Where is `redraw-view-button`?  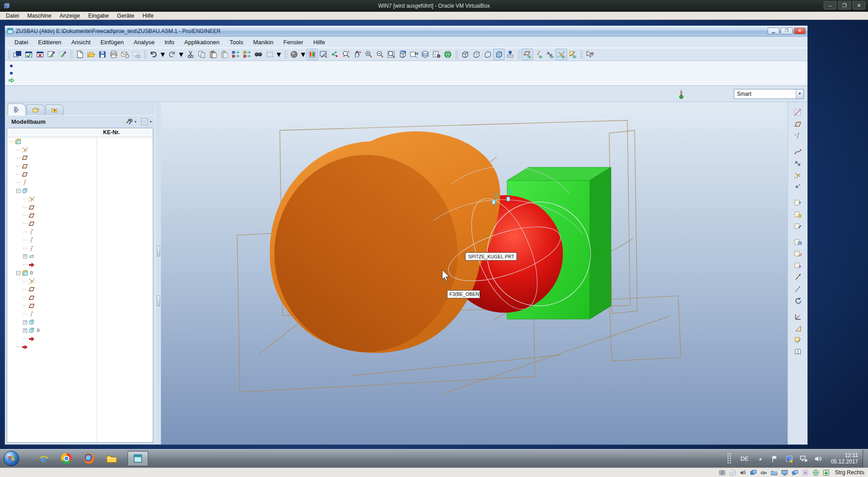
redraw-view-button is located at coordinates (52, 54).